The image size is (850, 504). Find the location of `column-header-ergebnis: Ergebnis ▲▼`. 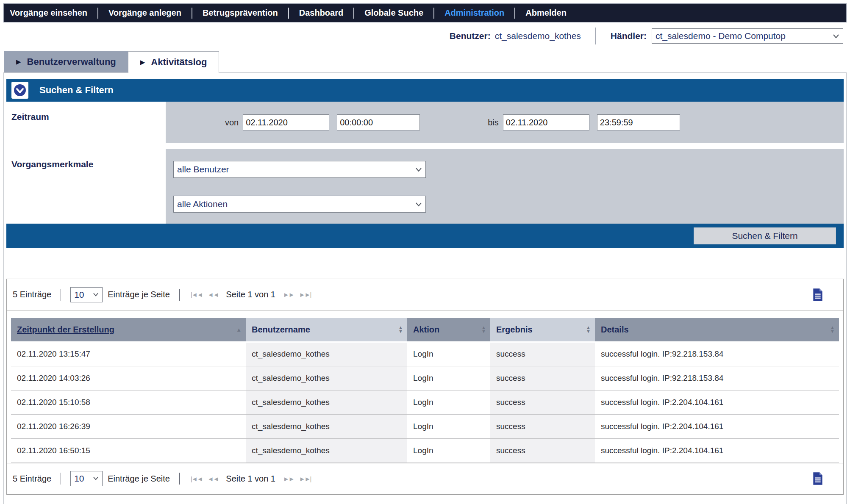

column-header-ergebnis: Ergebnis ▲▼ is located at coordinates (542, 330).